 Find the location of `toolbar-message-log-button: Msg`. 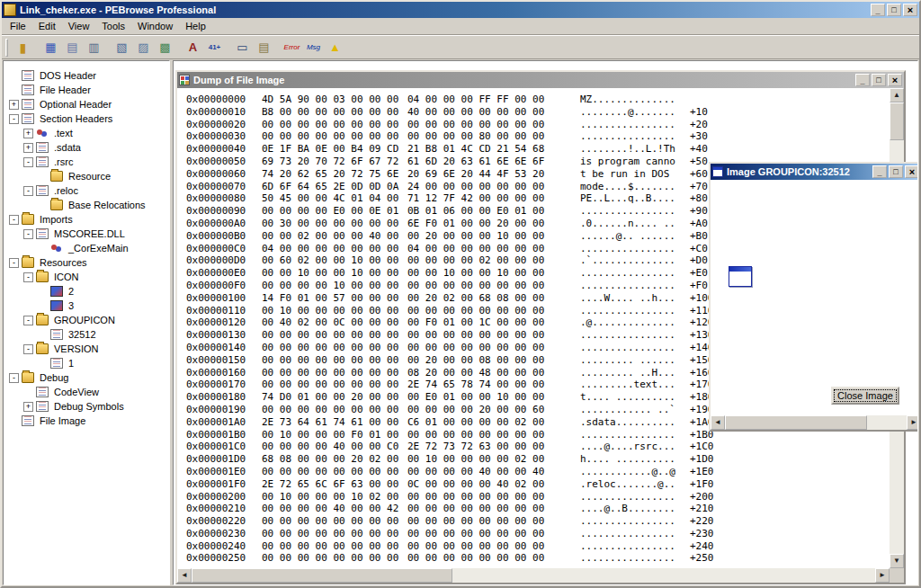

toolbar-message-log-button: Msg is located at coordinates (313, 48).